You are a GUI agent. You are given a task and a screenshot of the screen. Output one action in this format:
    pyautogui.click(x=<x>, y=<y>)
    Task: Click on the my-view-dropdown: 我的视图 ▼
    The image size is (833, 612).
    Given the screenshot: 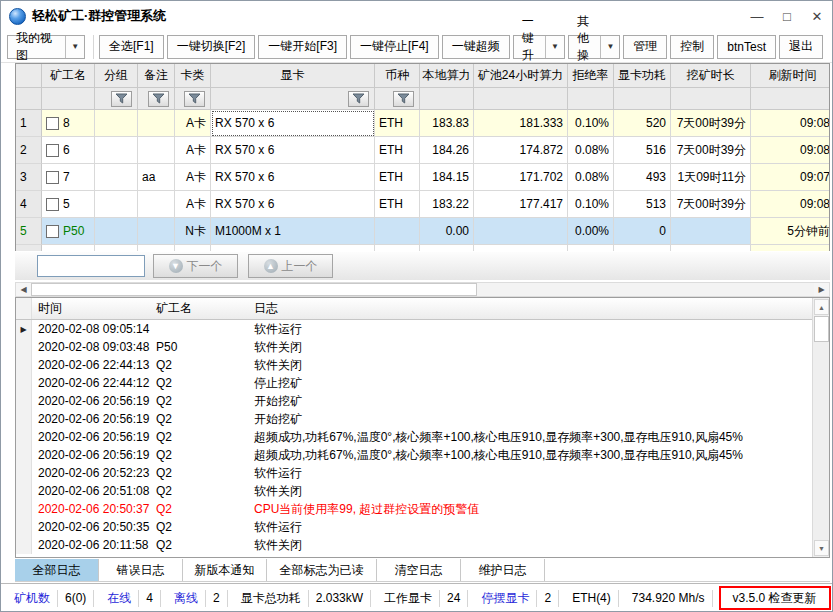 What is the action you would take?
    pyautogui.click(x=46, y=47)
    